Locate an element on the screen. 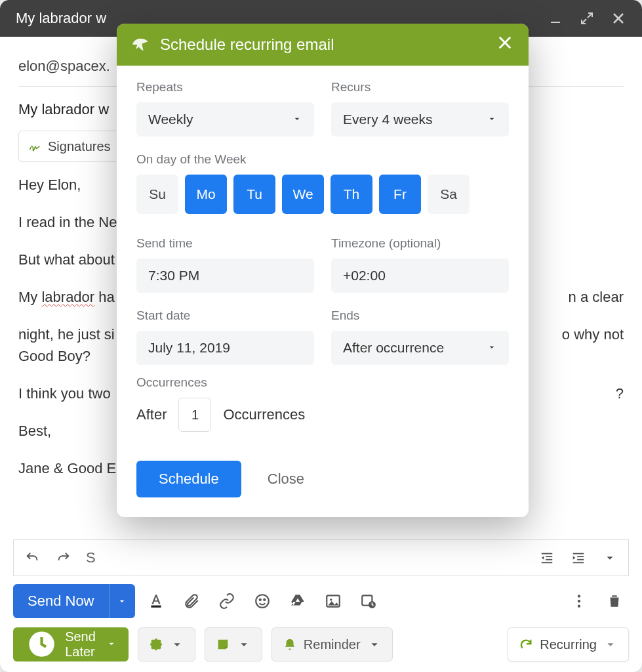  dialog-title: Schedule recurring email is located at coordinates (247, 45).